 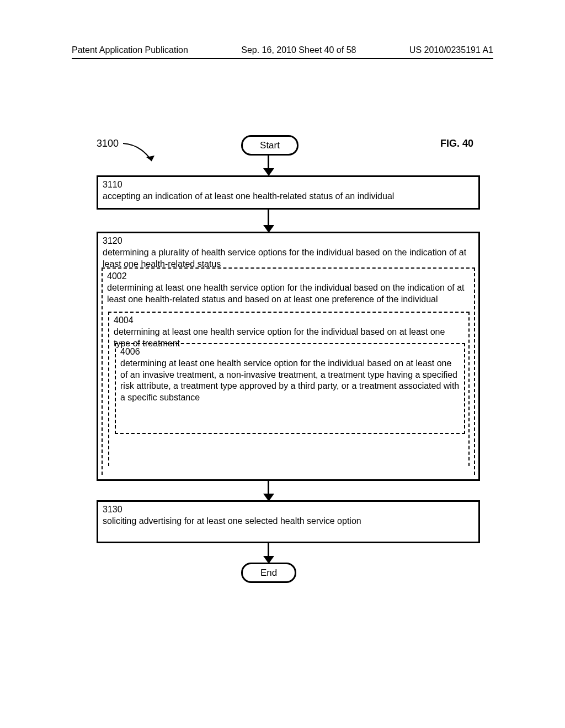 What do you see at coordinates (269, 172) in the screenshot?
I see `arrowhead-icon` at bounding box center [269, 172].